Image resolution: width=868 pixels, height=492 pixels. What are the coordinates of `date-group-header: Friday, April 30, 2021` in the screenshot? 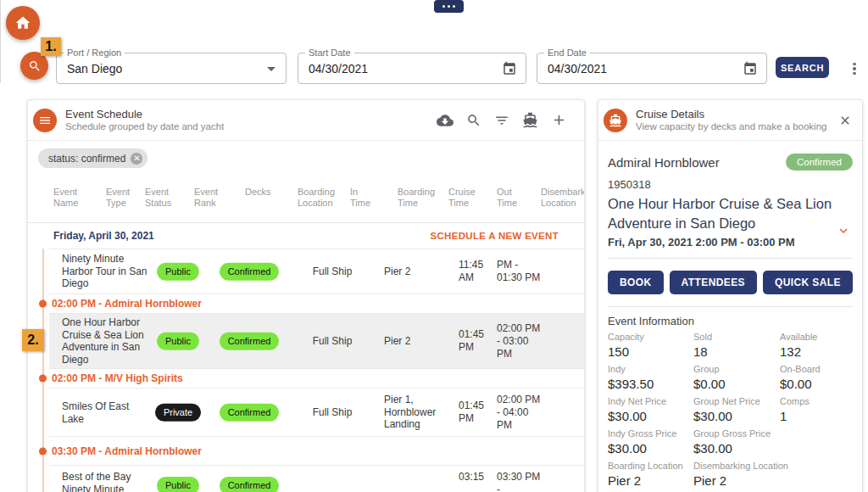 It's located at (103, 236).